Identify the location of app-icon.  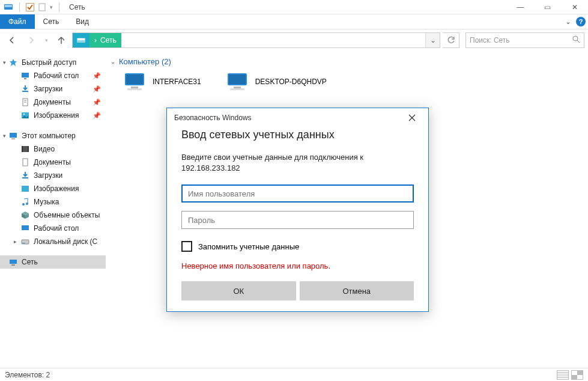
(8, 7).